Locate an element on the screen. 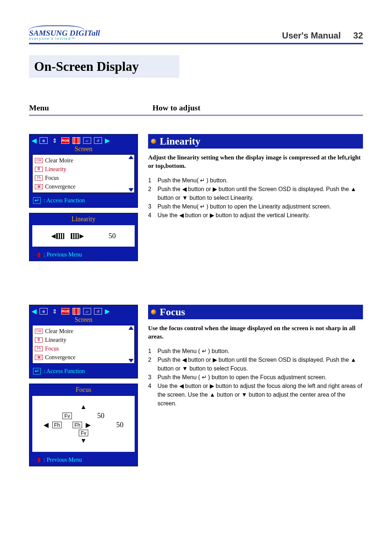 The height and width of the screenshot is (555, 392). feature-description: Adjust the linearity setting when the di… is located at coordinates (256, 162).